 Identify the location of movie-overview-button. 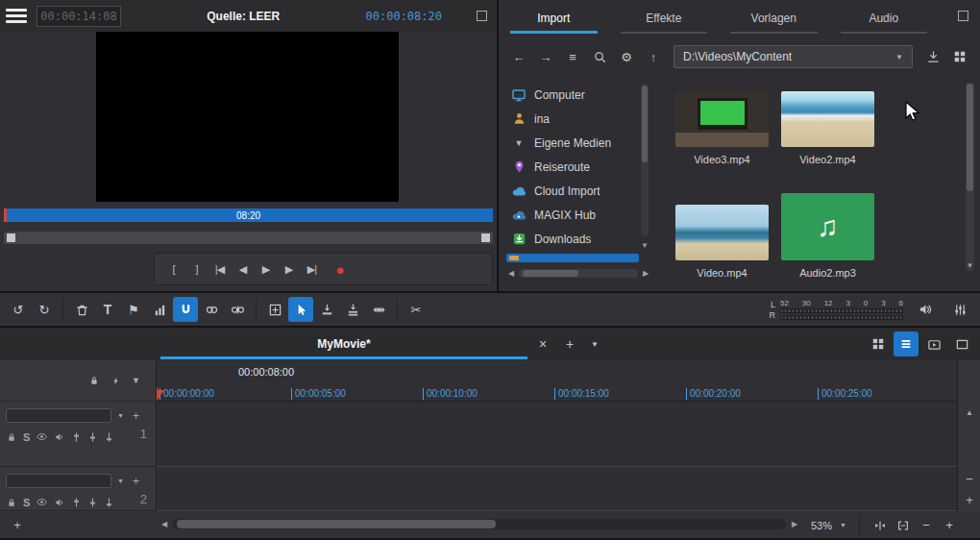
(934, 344).